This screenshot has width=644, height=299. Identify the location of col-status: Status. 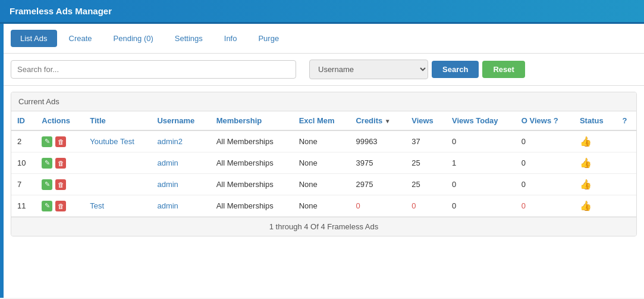
(595, 121).